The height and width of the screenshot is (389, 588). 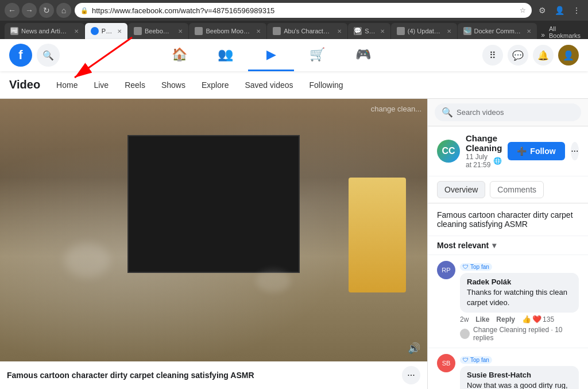 What do you see at coordinates (370, 31) in the screenshot?
I see `tab-label-5: Slack` at bounding box center [370, 31].